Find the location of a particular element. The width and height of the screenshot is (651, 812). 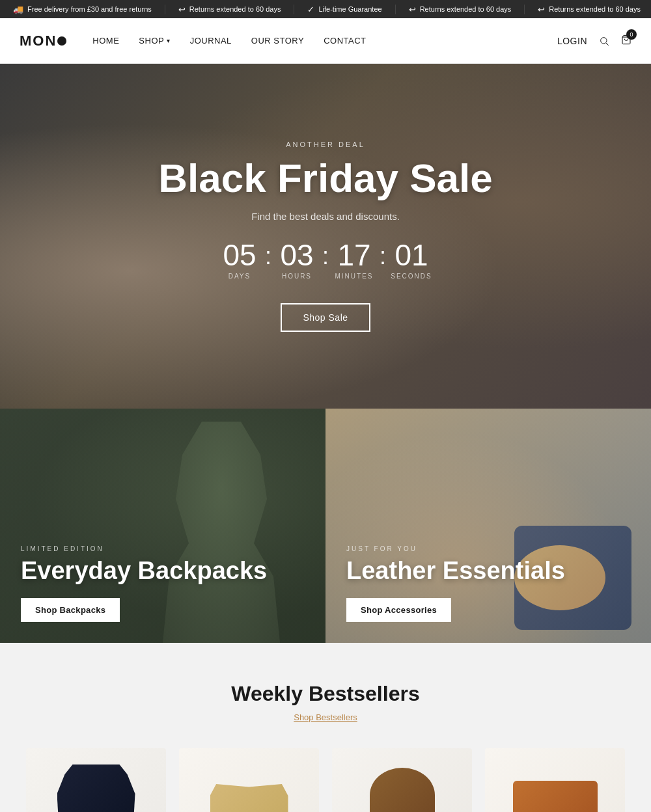

hero-eyebrow: ANOTHER DEAL is located at coordinates (326, 144).